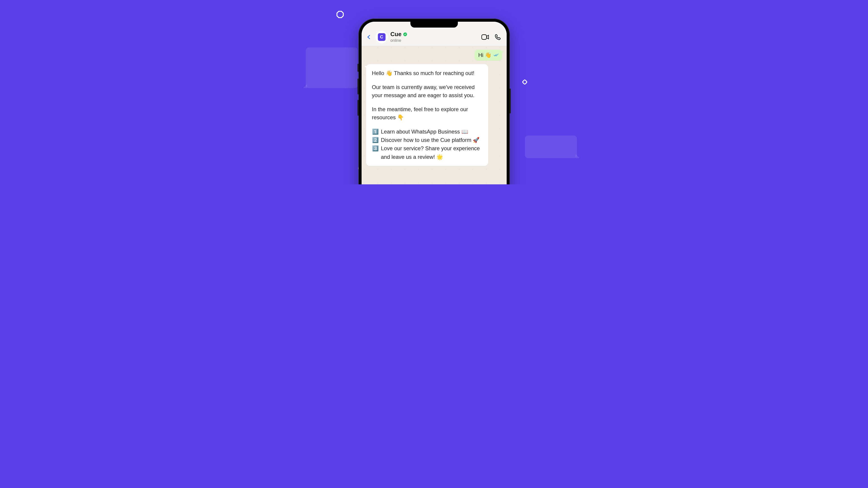 The width and height of the screenshot is (868, 488). Describe the element at coordinates (381, 37) in the screenshot. I see `avatar-letter: C` at that location.